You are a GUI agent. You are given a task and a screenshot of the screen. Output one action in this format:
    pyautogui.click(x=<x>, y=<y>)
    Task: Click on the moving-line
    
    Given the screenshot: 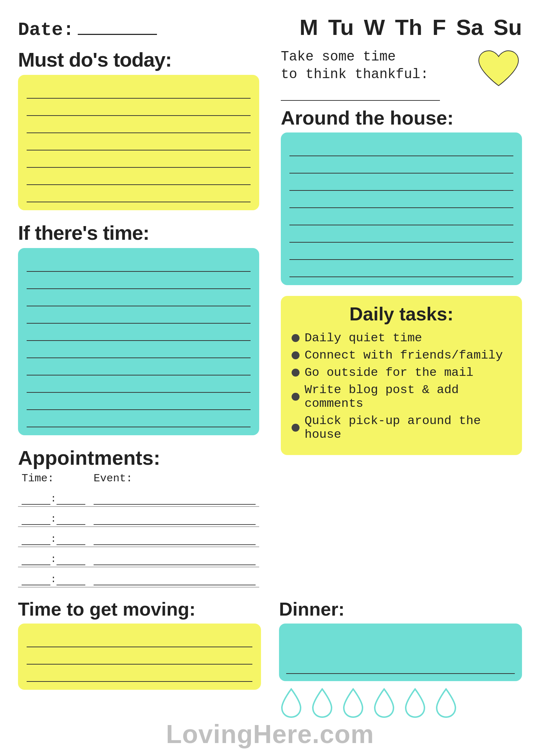 What is the action you would take?
    pyautogui.click(x=140, y=673)
    